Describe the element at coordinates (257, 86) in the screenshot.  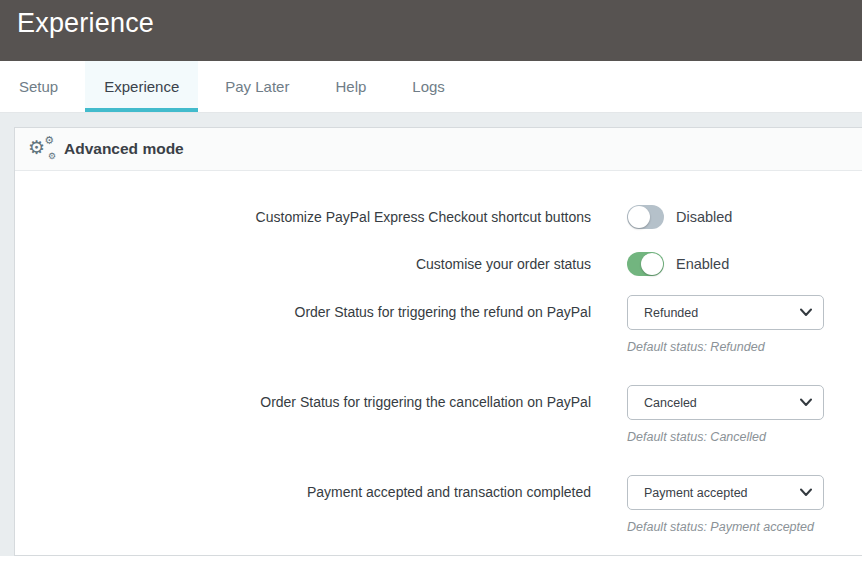
I see `tab-pay-later: Pay Later` at that location.